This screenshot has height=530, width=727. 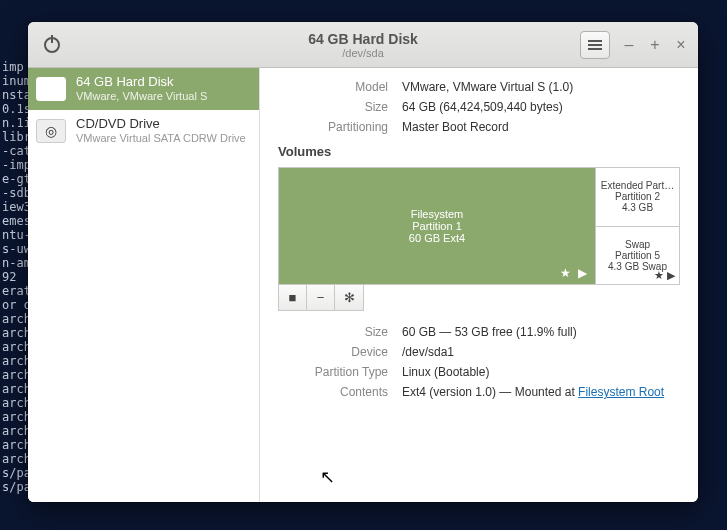 I want to click on hamburger-icon, so click(x=595, y=45).